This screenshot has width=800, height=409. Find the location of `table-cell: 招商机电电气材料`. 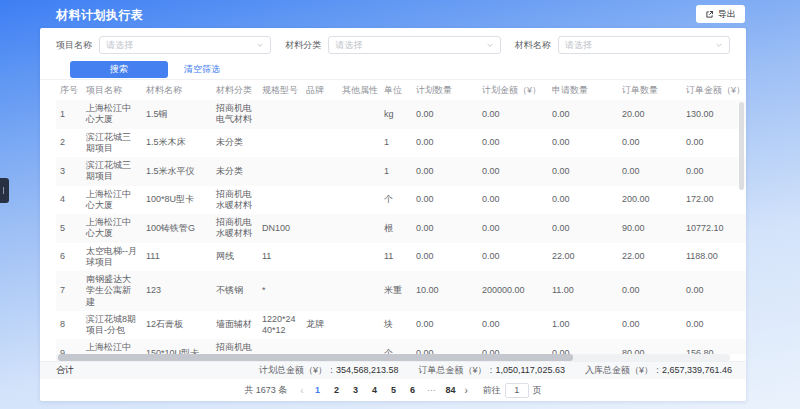

table-cell: 招商机电电气材料 is located at coordinates (235, 114).